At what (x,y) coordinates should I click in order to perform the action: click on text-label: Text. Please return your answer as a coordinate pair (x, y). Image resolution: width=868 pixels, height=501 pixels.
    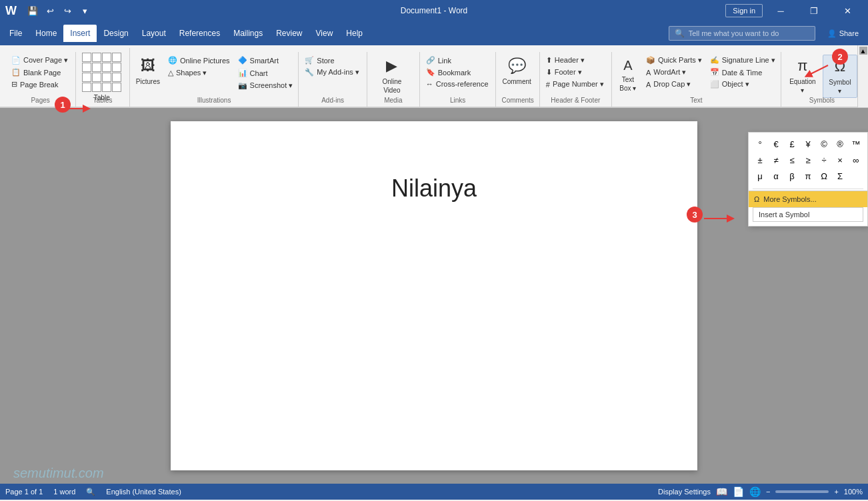
    Looking at the image, I should click on (696, 100).